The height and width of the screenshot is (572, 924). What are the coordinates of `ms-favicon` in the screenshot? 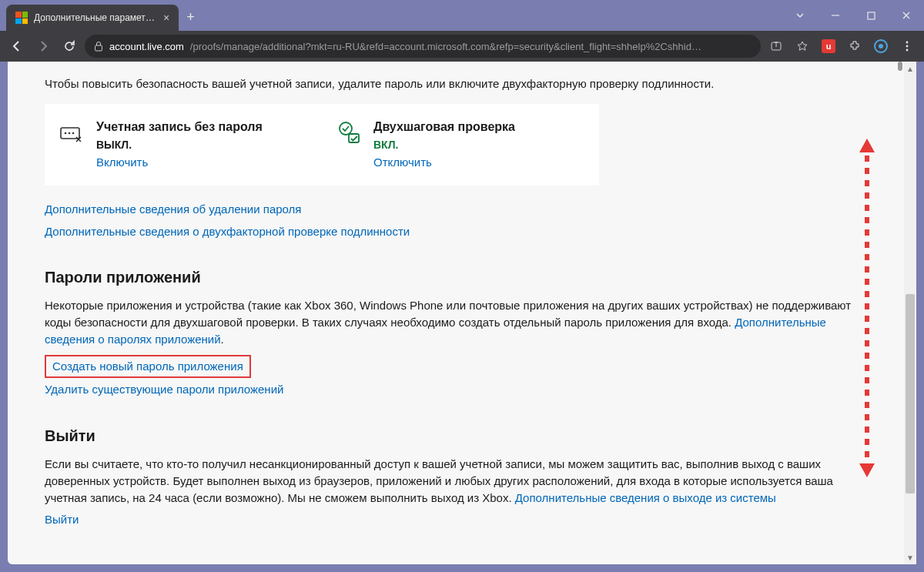 It's located at (22, 18).